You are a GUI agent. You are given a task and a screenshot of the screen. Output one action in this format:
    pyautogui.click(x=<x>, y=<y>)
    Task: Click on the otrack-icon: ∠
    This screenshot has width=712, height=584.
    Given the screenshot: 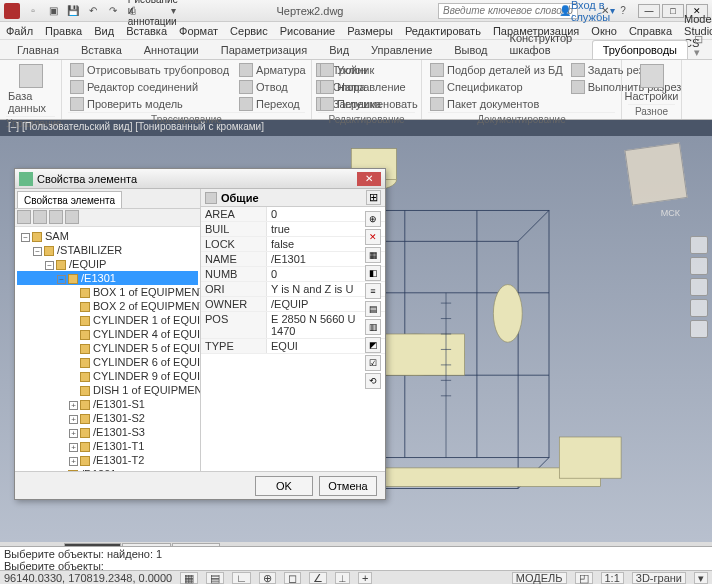 What is the action you would take?
    pyautogui.click(x=318, y=578)
    